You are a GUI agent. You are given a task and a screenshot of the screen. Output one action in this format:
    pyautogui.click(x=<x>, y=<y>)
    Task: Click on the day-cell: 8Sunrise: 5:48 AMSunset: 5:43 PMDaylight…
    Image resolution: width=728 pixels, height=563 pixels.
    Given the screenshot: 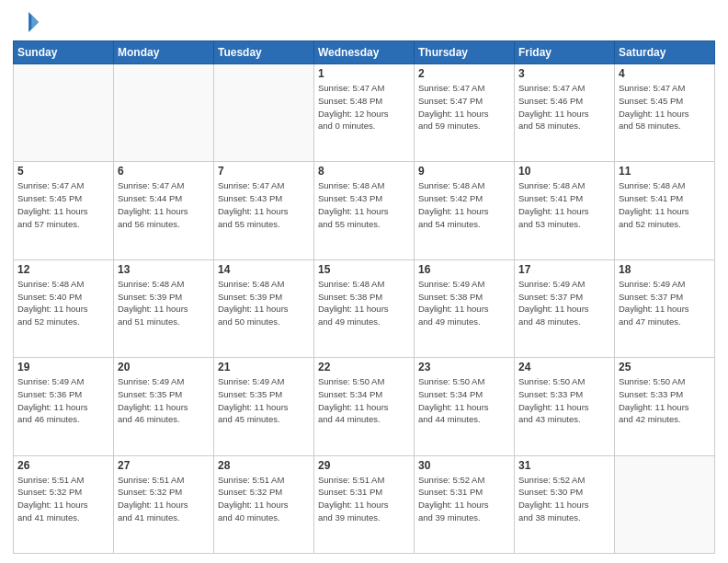 What is the action you would take?
    pyautogui.click(x=364, y=211)
    